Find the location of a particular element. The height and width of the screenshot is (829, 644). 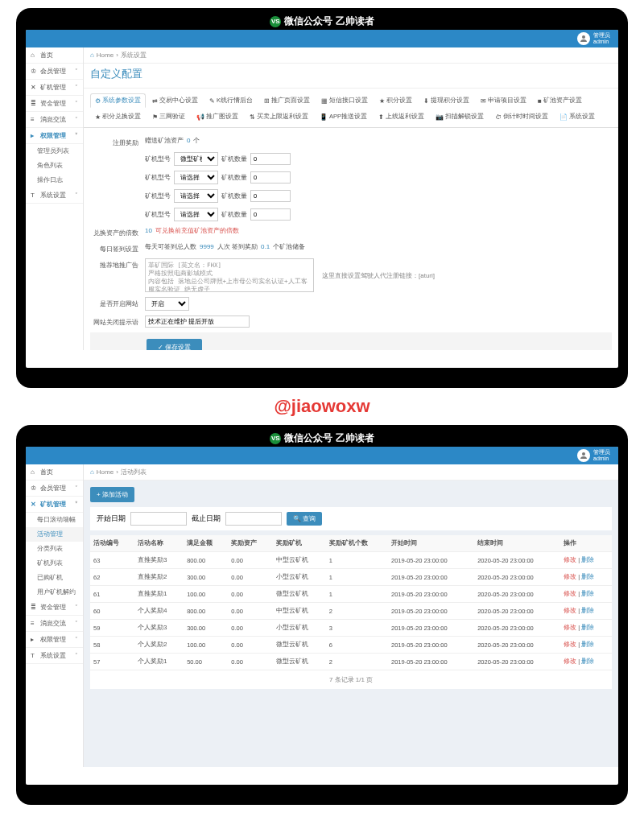

tab-5: ★积分设置 is located at coordinates (396, 101).